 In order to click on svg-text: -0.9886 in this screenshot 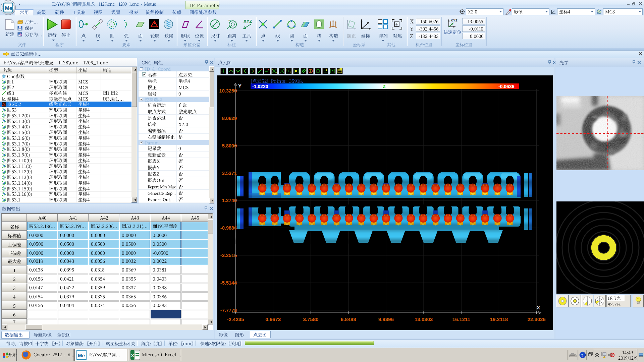, I will do `click(229, 228)`.